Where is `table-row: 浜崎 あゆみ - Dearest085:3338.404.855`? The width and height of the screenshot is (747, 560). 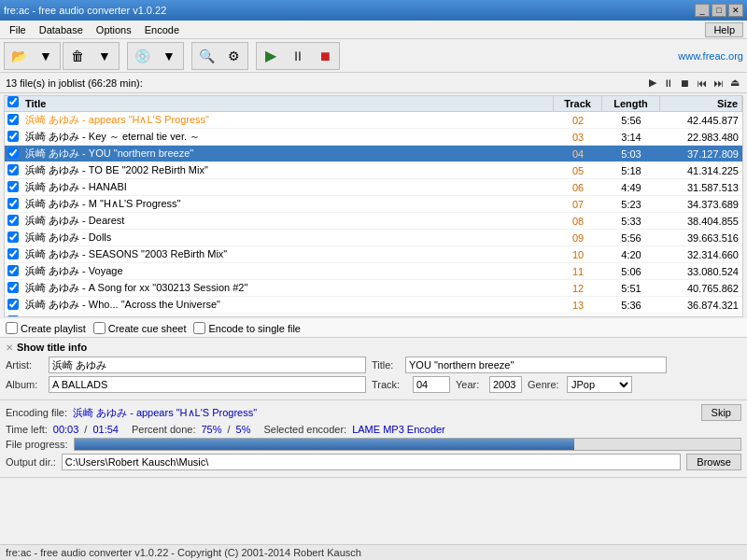
table-row: 浜崎 あゆみ - Dearest085:3338.404.855 is located at coordinates (374, 221).